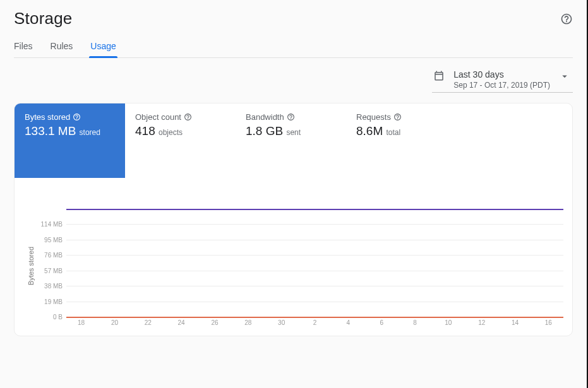 The image size is (588, 388). What do you see at coordinates (293, 49) in the screenshot?
I see `tab-bar: Files Rules Usage` at bounding box center [293, 49].